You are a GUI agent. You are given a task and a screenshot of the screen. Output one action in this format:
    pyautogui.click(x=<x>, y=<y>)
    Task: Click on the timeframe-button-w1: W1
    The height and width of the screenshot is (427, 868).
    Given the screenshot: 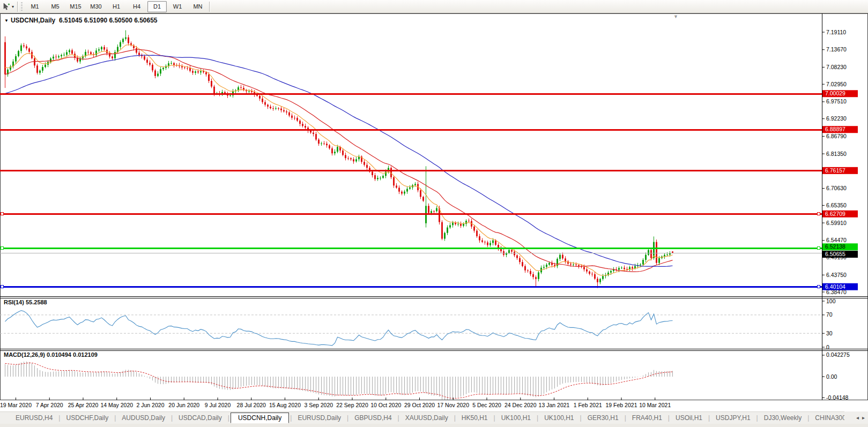 What is the action you would take?
    pyautogui.click(x=177, y=6)
    